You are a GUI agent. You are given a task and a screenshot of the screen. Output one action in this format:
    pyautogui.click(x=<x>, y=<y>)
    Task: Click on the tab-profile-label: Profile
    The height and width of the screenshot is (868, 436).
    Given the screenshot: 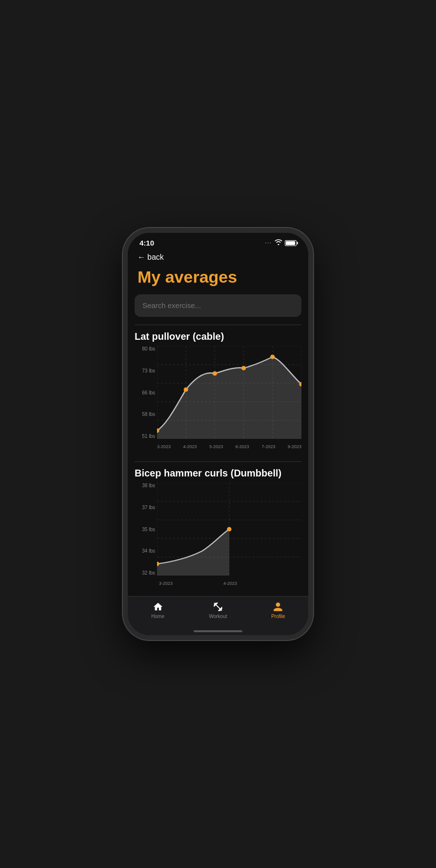 What is the action you would take?
    pyautogui.click(x=278, y=616)
    